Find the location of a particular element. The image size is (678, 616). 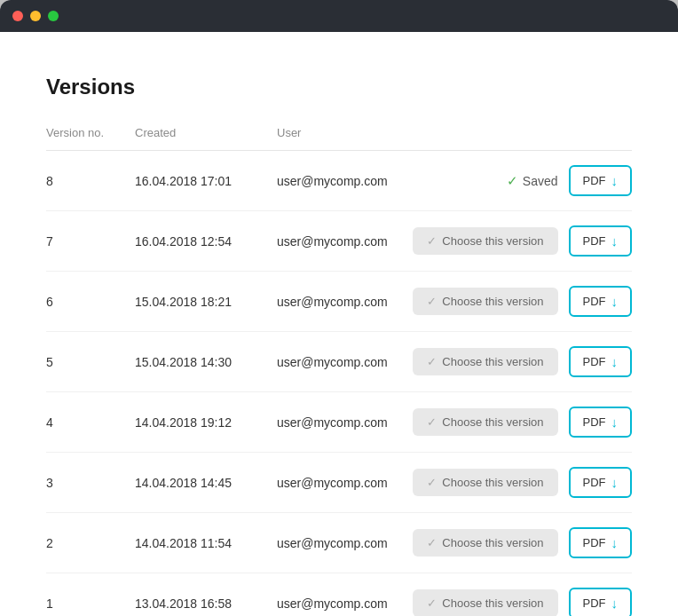

table-row: 314.04.2018 14:45user@mycomp.com✓Choose … is located at coordinates (339, 483).